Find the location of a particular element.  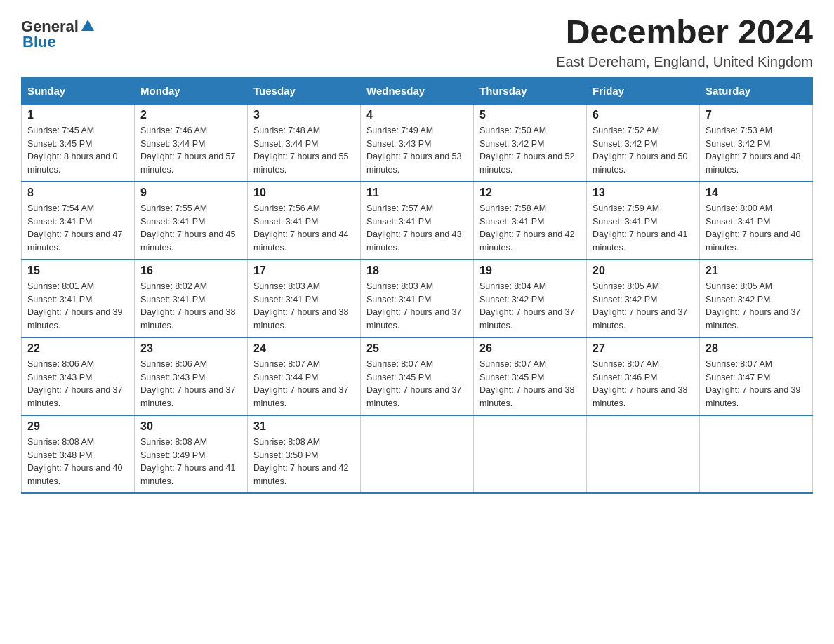

day-number: 27 is located at coordinates (643, 349).